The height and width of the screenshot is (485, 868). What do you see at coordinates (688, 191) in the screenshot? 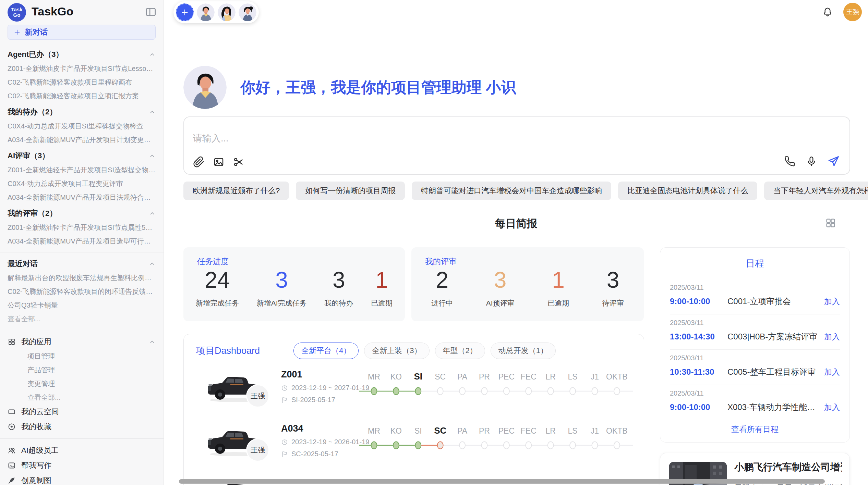
I see `suggestion-chip: 比亚迪全固态电池计划具体说了什么` at bounding box center [688, 191].